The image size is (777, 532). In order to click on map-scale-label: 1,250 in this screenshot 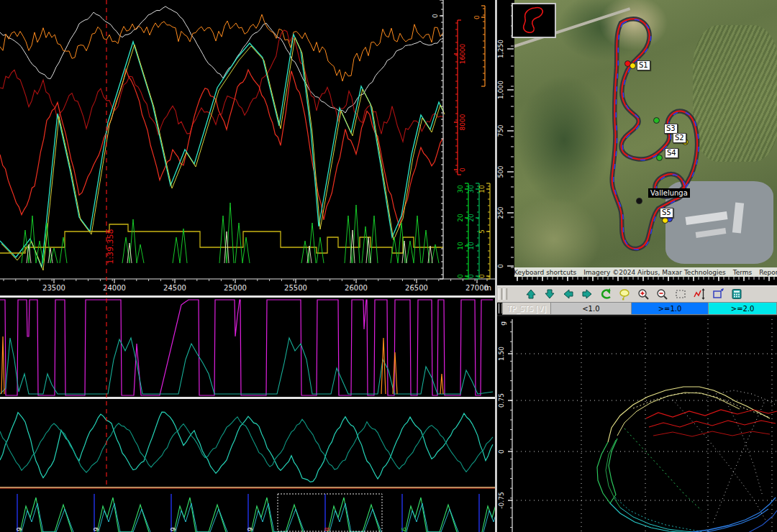, I will do `click(501, 49)`.